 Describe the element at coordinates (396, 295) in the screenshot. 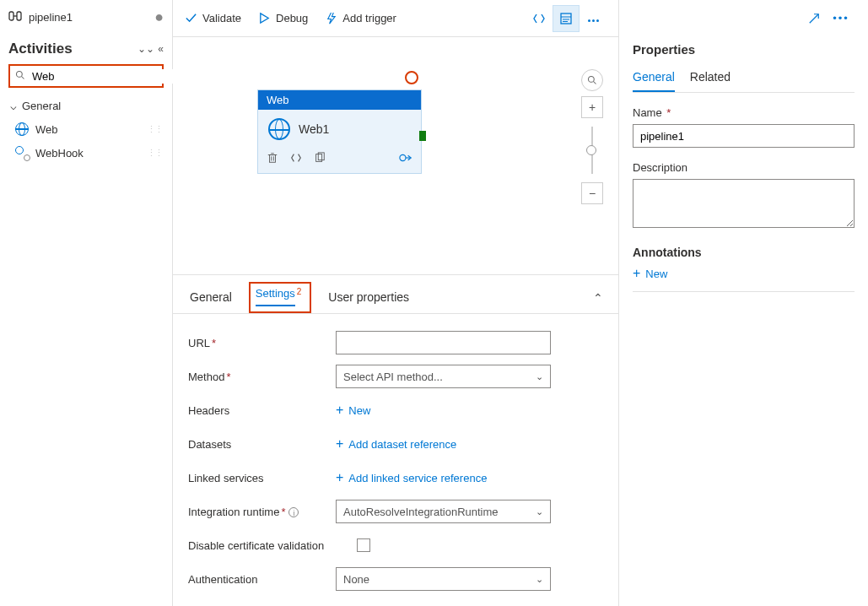

I see `activity-details-tabs: General Settings 2 User properties ⌃` at that location.